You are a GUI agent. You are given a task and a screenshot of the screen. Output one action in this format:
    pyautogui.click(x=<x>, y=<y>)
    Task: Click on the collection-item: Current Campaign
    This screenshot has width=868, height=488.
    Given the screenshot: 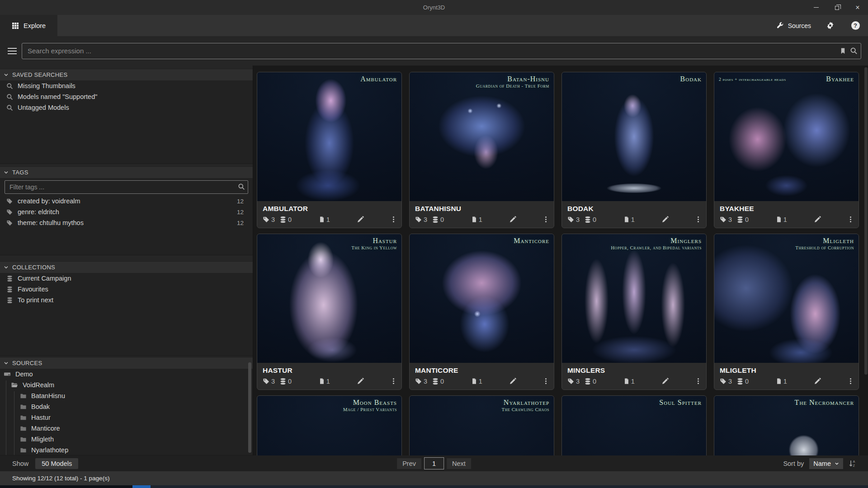 What is the action you would take?
    pyautogui.click(x=127, y=278)
    